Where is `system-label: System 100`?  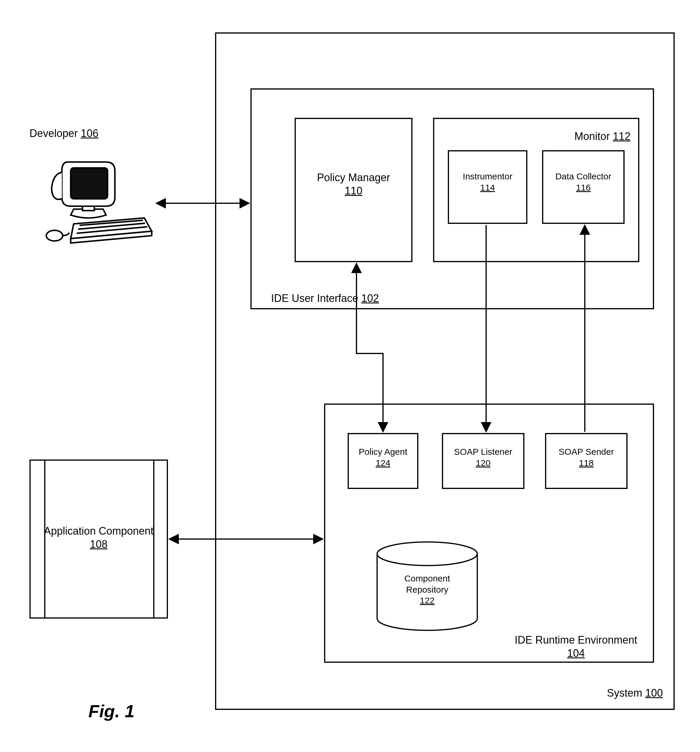
system-label: System 100 is located at coordinates (622, 693).